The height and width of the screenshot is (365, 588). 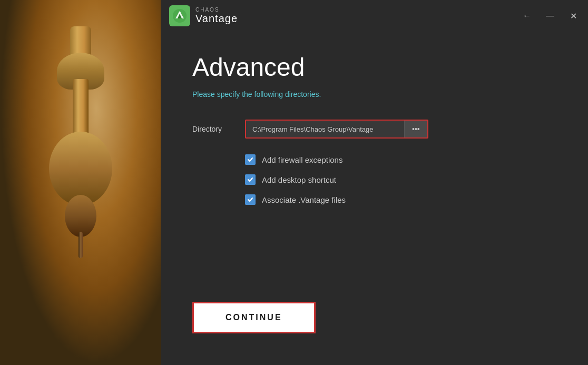 What do you see at coordinates (527, 16) in the screenshot?
I see `back-button: ←` at bounding box center [527, 16].